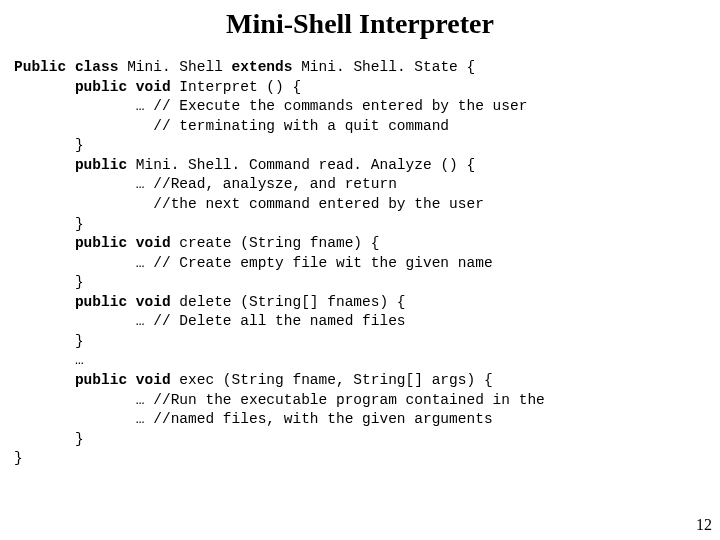  Describe the element at coordinates (18, 458) in the screenshot. I see `brace-close-class: }` at that location.